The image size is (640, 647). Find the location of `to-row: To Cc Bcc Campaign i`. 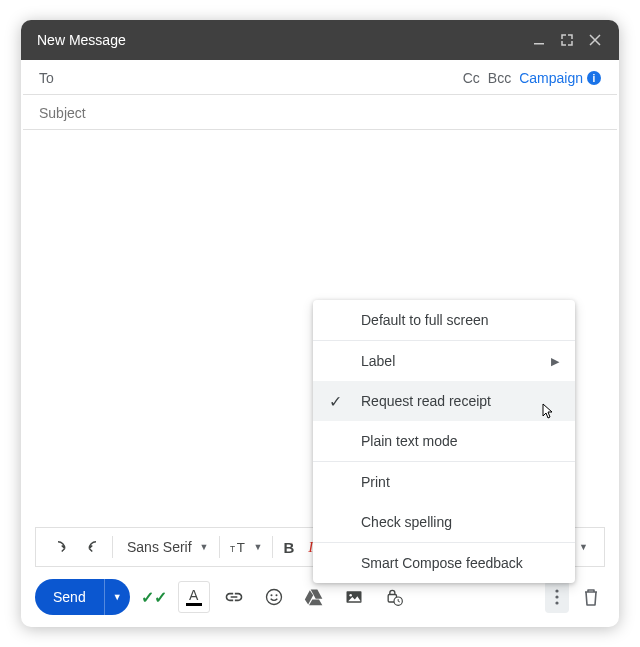

to-row: To Cc Bcc Campaign i is located at coordinates (320, 78).